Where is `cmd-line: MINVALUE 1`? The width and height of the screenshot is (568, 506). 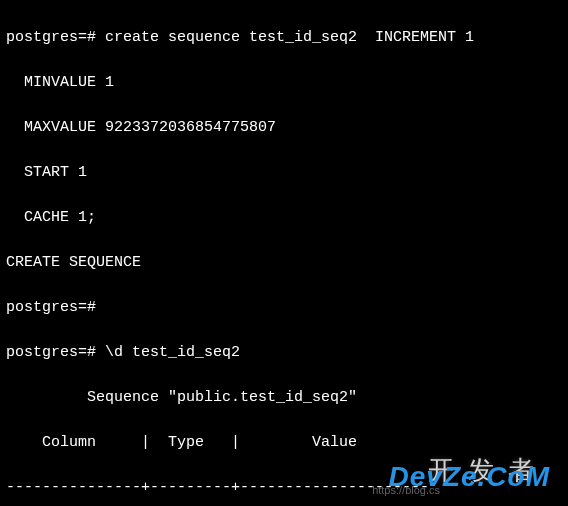
cmd-line: MINVALUE 1 is located at coordinates (284, 84).